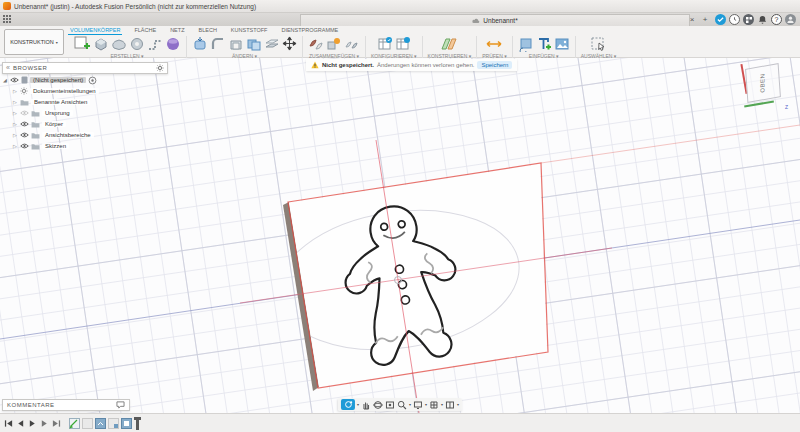  Describe the element at coordinates (208, 30) in the screenshot. I see `tab-blech: BLECH` at that location.